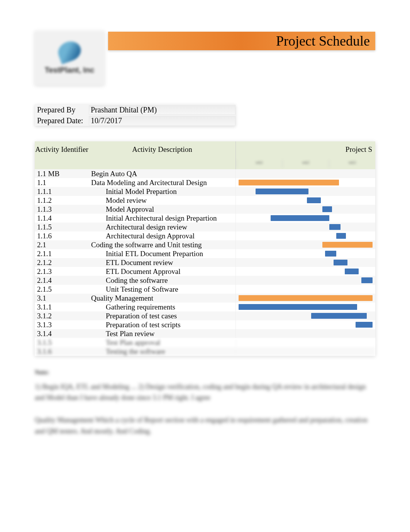  I want to click on col-gantt: Project S wk1wk2wk3, so click(305, 155).